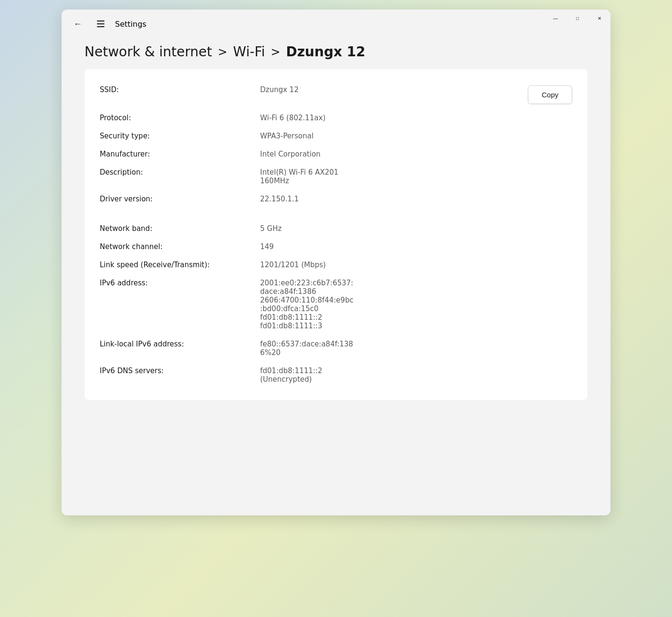 This screenshot has width=672, height=617. Describe the element at coordinates (176, 154) in the screenshot. I see `manufacturer-label: Manufacturer:` at that location.